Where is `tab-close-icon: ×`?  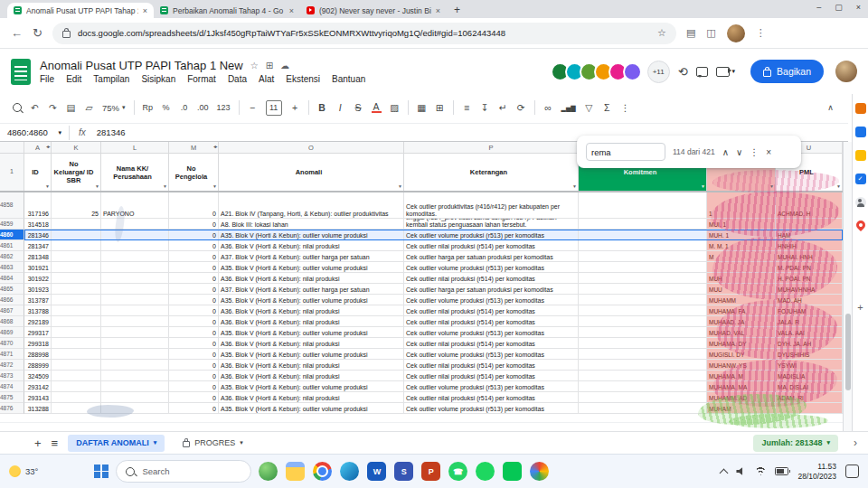 tab-close-icon: × is located at coordinates (438, 11).